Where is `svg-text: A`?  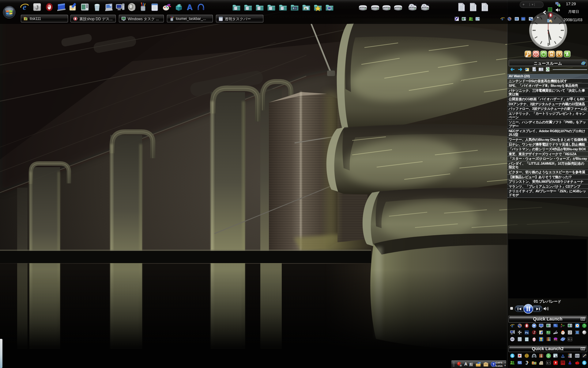 svg-text: A is located at coordinates (190, 7).